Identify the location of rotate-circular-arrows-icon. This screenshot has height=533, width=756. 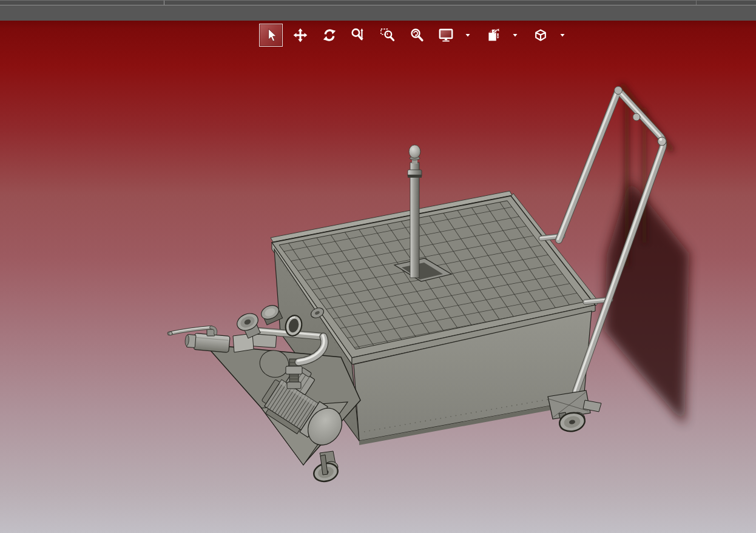
(329, 35).